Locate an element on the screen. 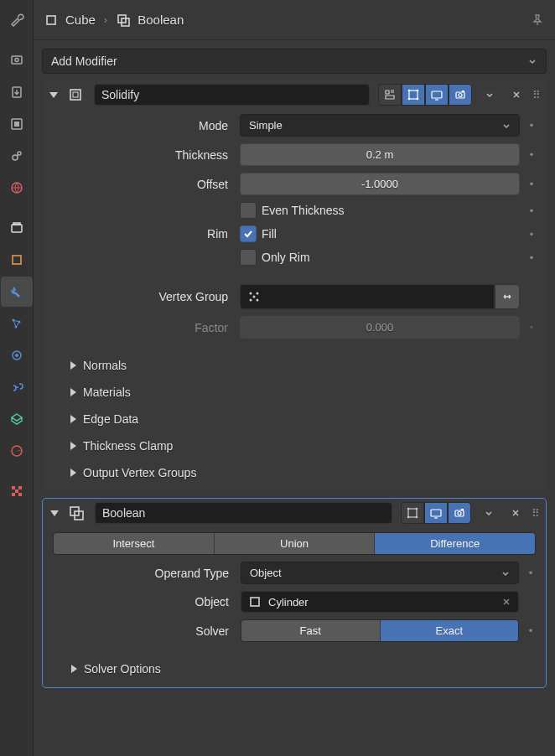 The height and width of the screenshot is (756, 555). tab-texture is located at coordinates (17, 491).